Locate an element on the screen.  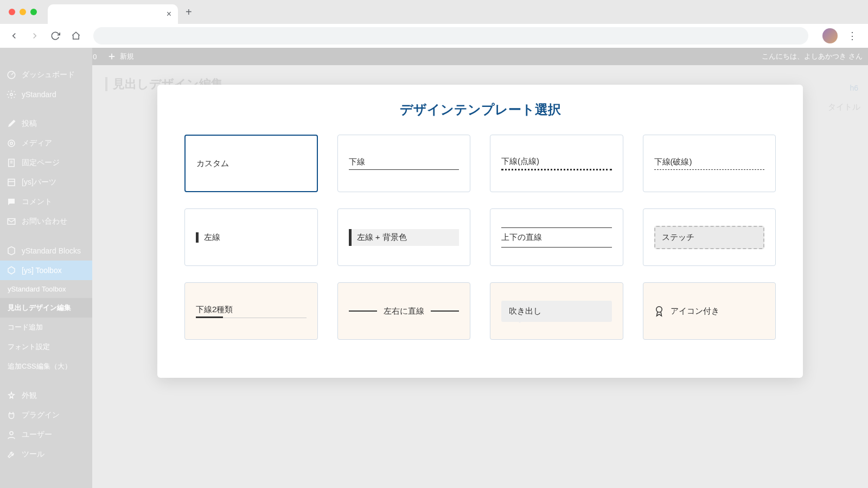
window-minimize-button is located at coordinates (23, 12).